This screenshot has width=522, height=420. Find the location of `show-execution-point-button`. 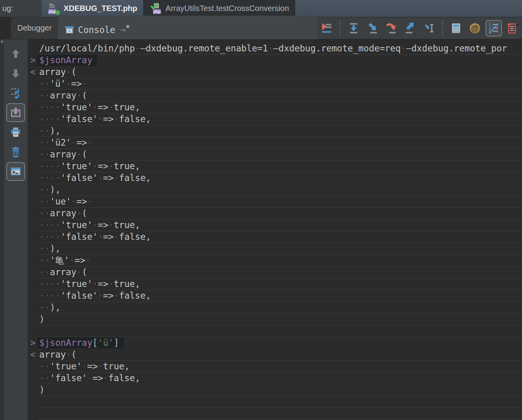

show-execution-point-button is located at coordinates (327, 28).